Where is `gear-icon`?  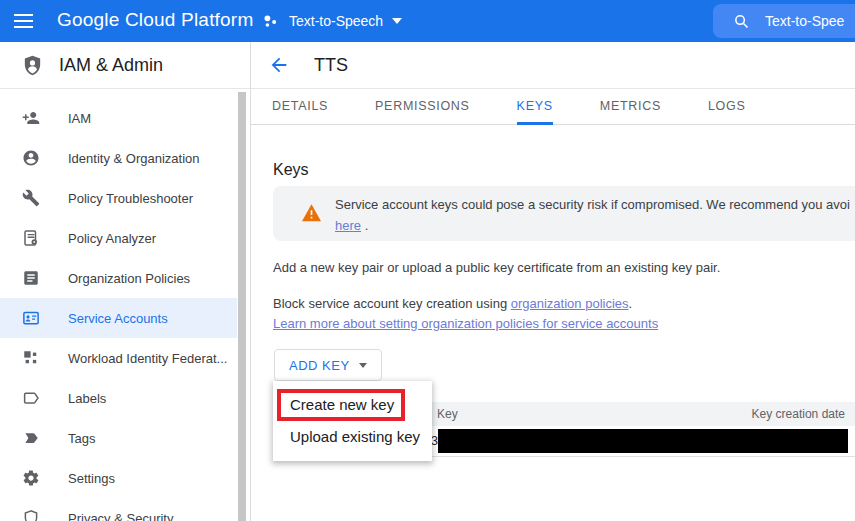 gear-icon is located at coordinates (31, 478).